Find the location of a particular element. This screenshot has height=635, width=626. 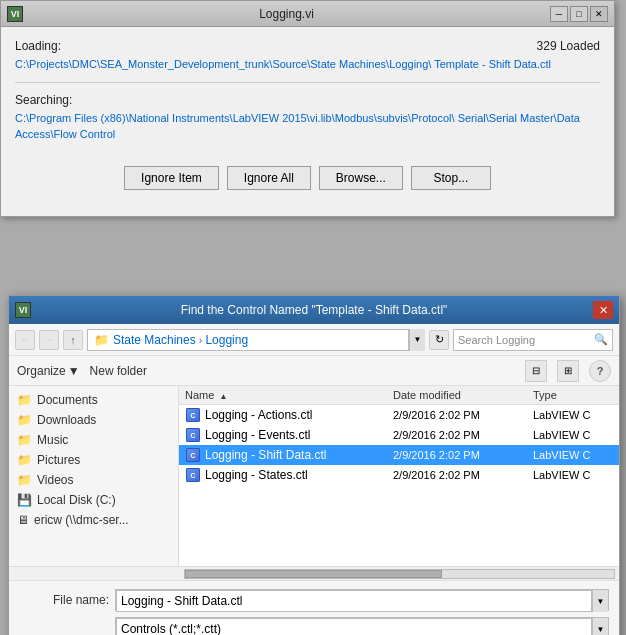

loading-path: C:\Projects\DMC\SEA_Monster_Development_… is located at coordinates (308, 64).